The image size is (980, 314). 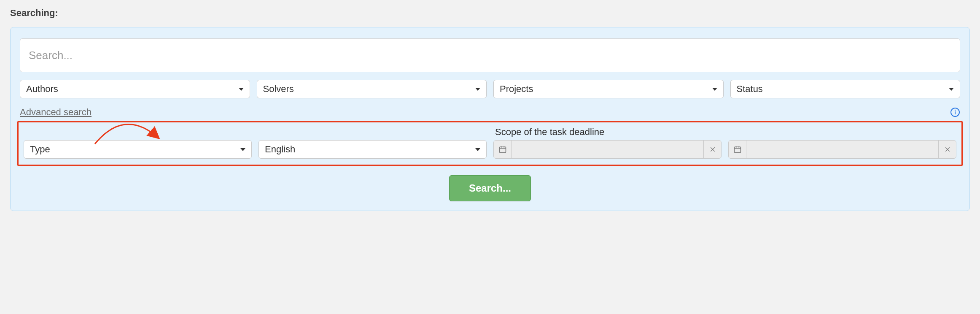 What do you see at coordinates (490, 188) in the screenshot?
I see `search-button: Search...` at bounding box center [490, 188].